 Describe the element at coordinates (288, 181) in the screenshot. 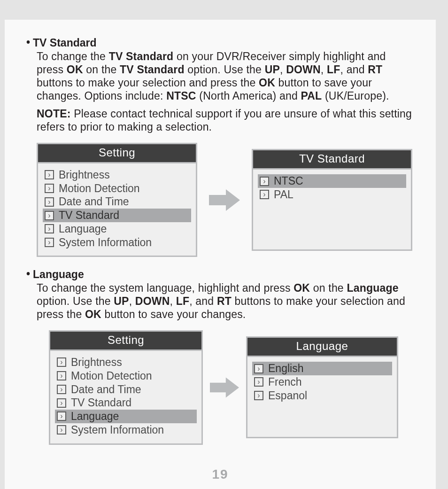

I see `menu-item-label: NTSC` at that location.